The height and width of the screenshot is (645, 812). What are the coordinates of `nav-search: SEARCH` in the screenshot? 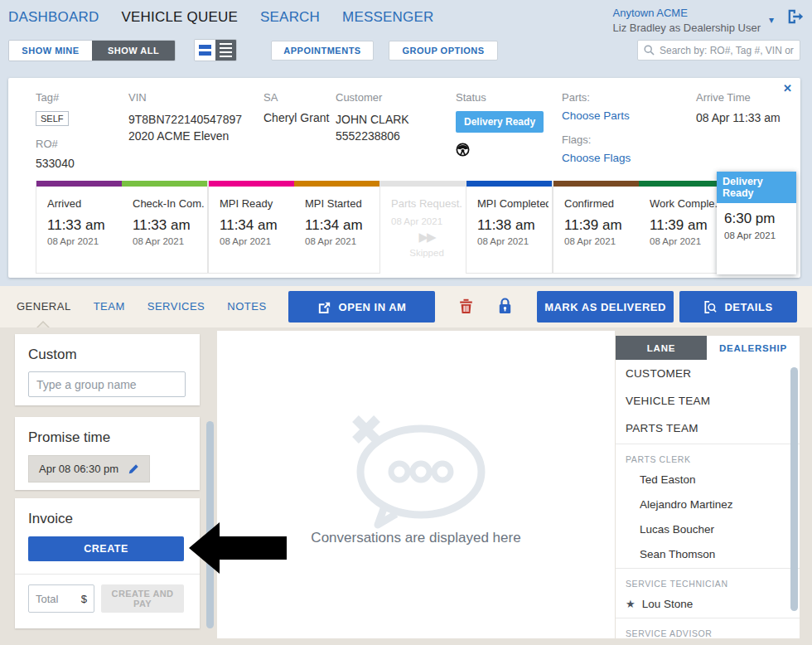 It's located at (290, 17).